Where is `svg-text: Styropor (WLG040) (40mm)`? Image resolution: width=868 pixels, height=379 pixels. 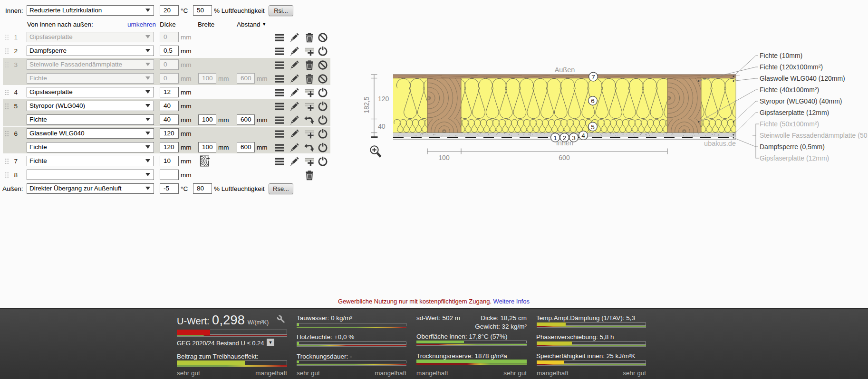 svg-text: Styropor (WLG040) (40mm) is located at coordinates (800, 101).